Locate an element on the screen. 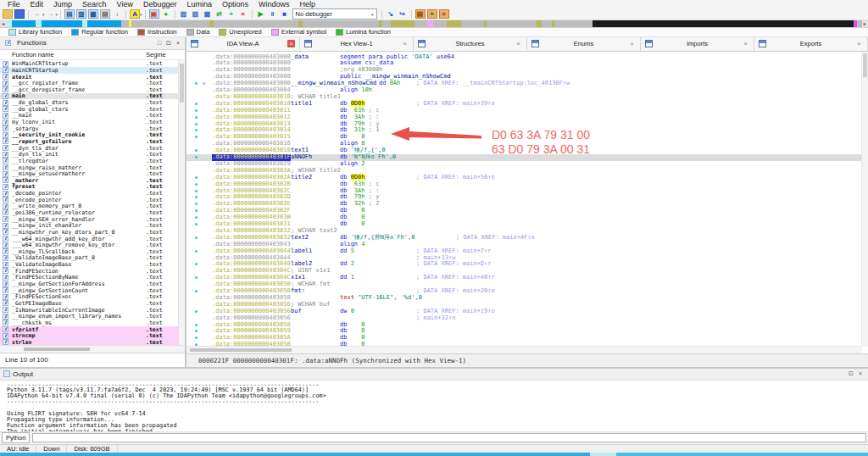  jump-name-button: ▤ is located at coordinates (70, 14).